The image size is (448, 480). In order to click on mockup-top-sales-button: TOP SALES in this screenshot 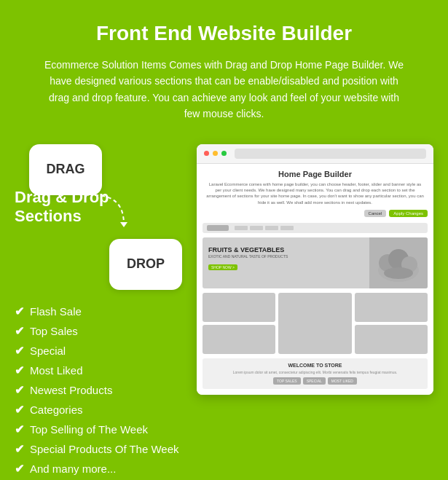, I will do `click(287, 381)`.